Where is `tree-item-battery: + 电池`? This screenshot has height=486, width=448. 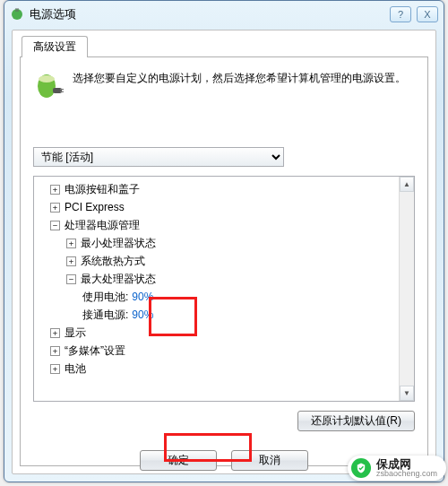
tree-item-battery: + 电池 is located at coordinates (217, 369).